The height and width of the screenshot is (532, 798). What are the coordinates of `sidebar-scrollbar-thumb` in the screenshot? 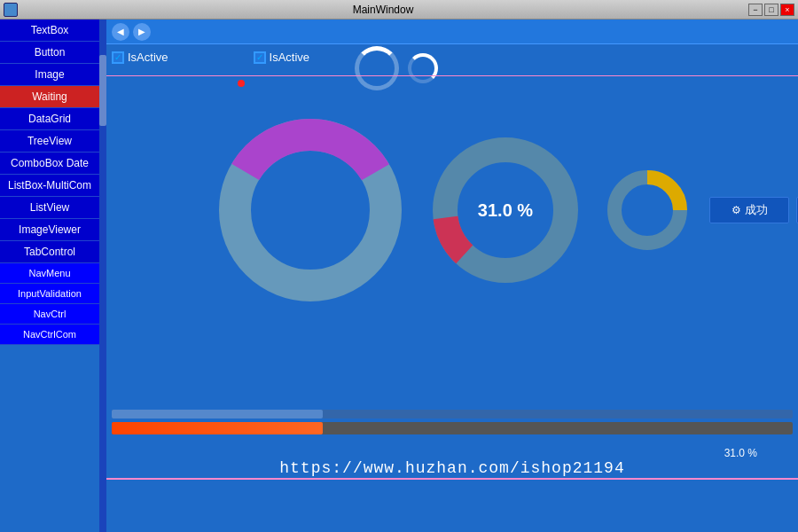 It's located at (103, 90).